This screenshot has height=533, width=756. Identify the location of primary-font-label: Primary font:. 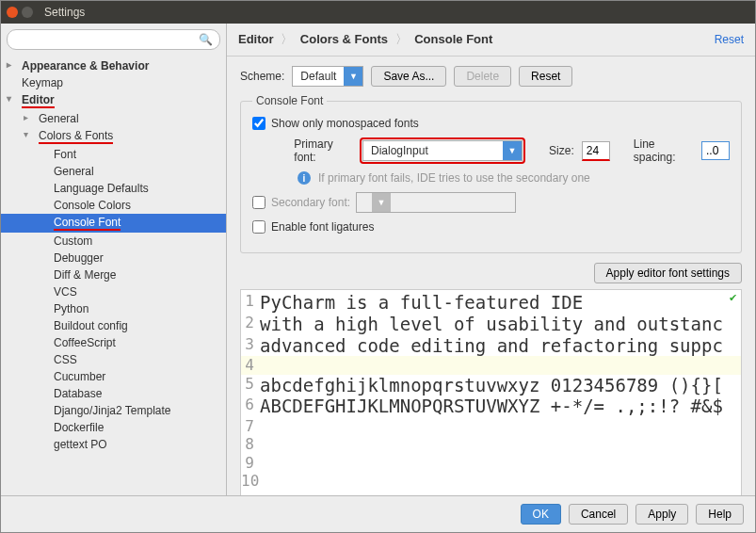
(323, 151).